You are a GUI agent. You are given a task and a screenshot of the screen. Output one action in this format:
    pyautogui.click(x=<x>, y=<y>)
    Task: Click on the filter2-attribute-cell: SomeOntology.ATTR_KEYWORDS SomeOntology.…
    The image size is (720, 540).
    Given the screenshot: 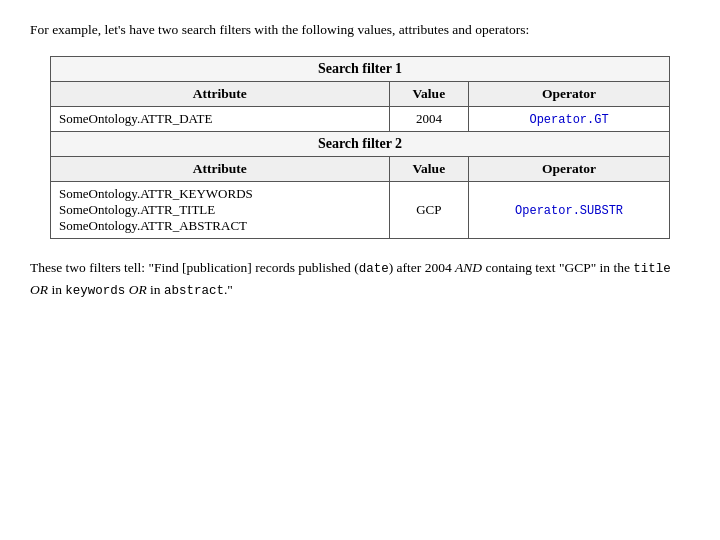 What is the action you would take?
    pyautogui.click(x=220, y=210)
    